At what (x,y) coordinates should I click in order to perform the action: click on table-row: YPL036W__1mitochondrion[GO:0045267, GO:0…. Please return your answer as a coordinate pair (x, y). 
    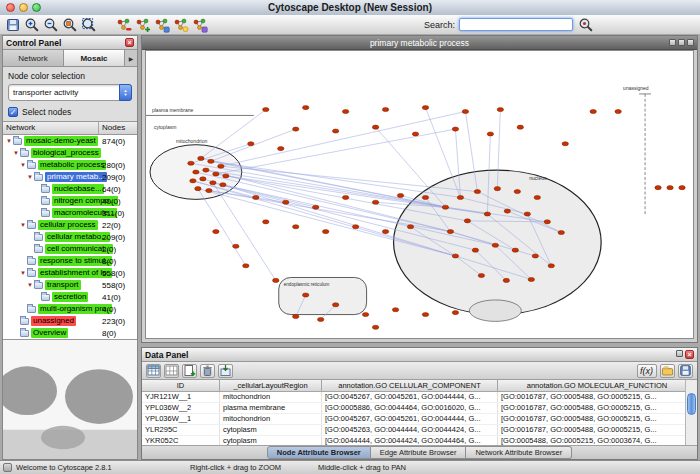
    Looking at the image, I should click on (420, 420).